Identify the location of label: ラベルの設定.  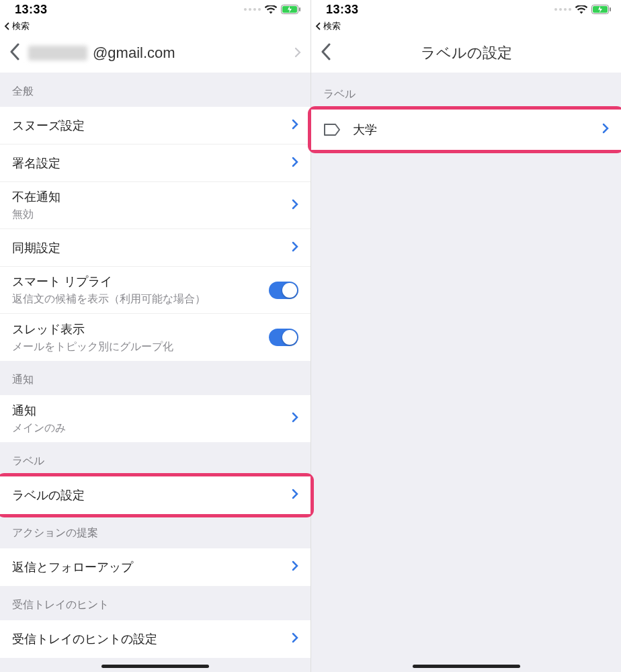
(152, 495).